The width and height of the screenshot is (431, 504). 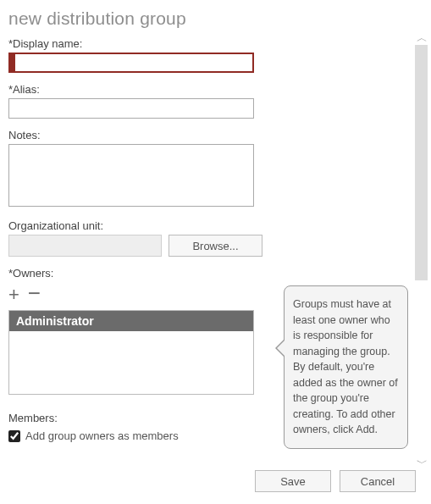 I want to click on add-owner-icon: +, so click(x=14, y=295).